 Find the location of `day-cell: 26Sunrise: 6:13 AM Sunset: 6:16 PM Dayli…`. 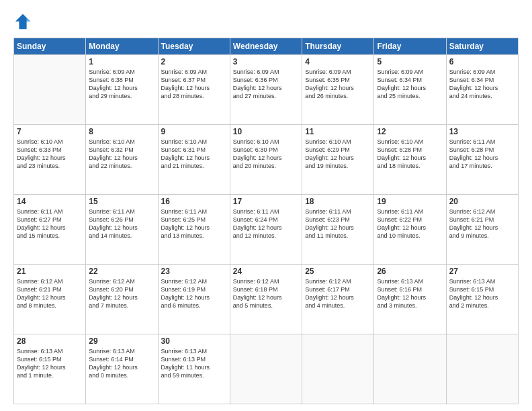

day-cell: 26Sunrise: 6:13 AM Sunset: 6:16 PM Dayli… is located at coordinates (410, 300).